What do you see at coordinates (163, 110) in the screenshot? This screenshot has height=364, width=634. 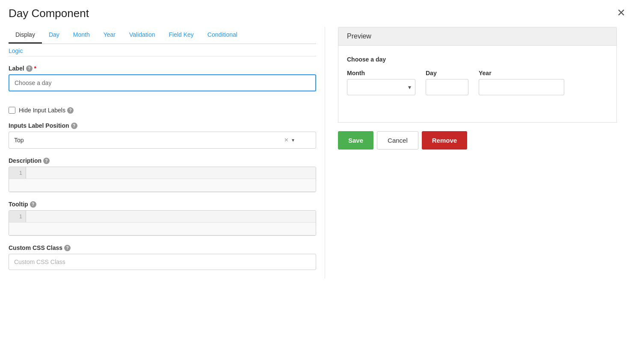 I see `hide-input-labels-row: Hide Input Labels ?` at bounding box center [163, 110].